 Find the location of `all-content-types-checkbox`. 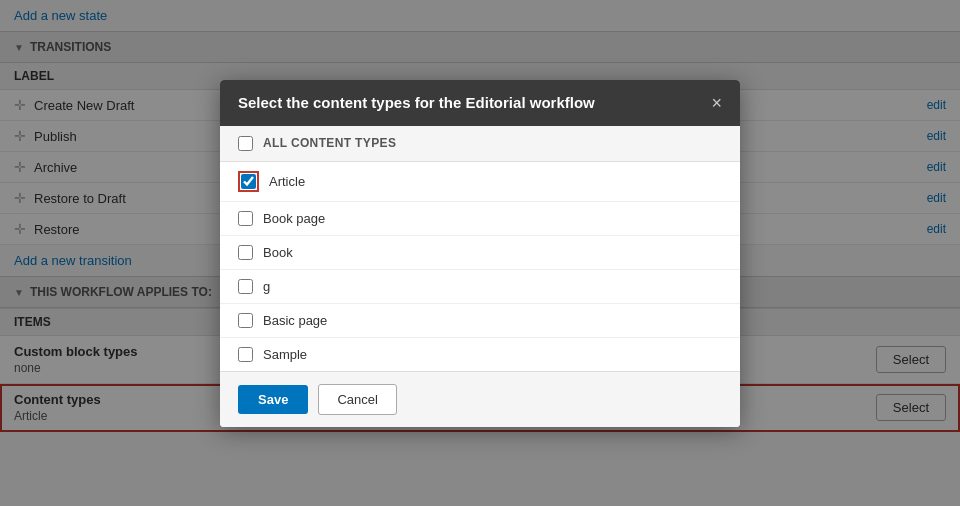

all-content-types-checkbox is located at coordinates (246, 144).